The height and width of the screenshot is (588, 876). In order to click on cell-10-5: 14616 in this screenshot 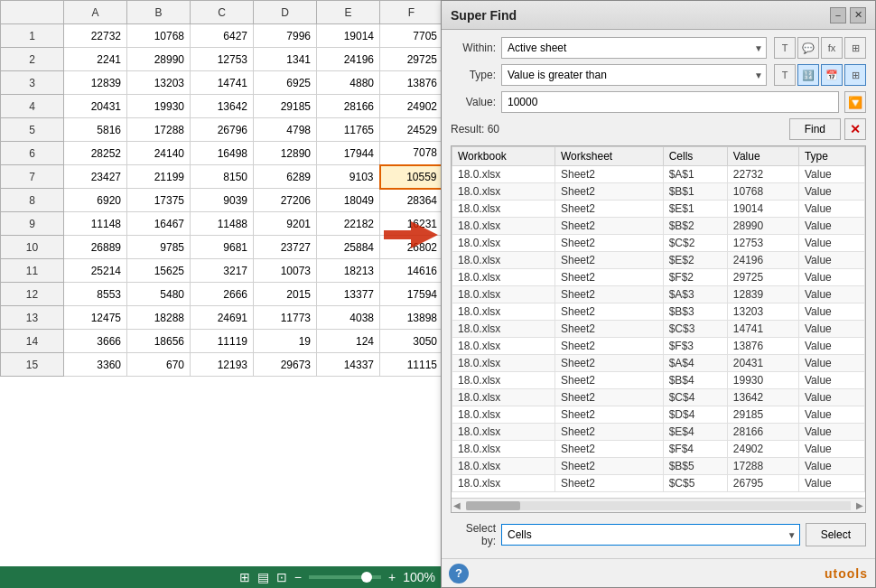, I will do `click(412, 271)`.